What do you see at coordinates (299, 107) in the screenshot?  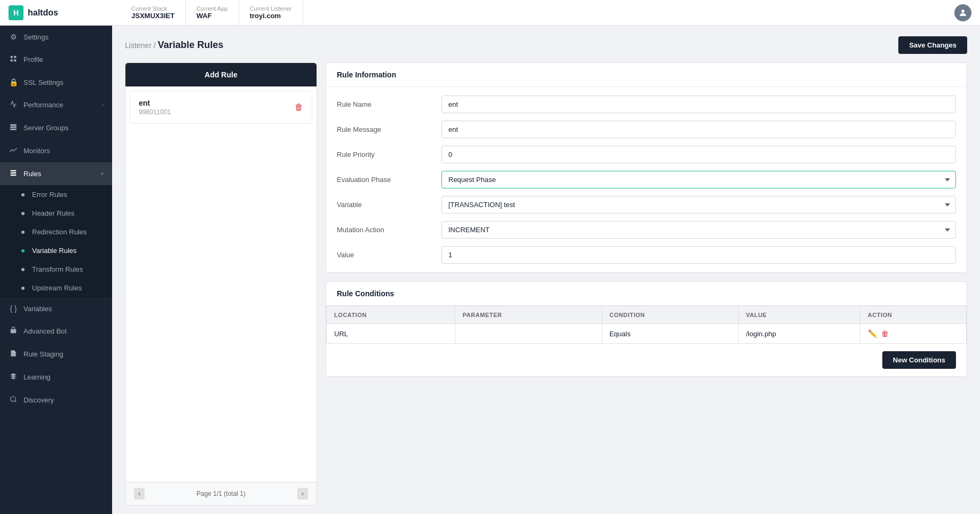 I see `delete-rule-icon: 🗑` at bounding box center [299, 107].